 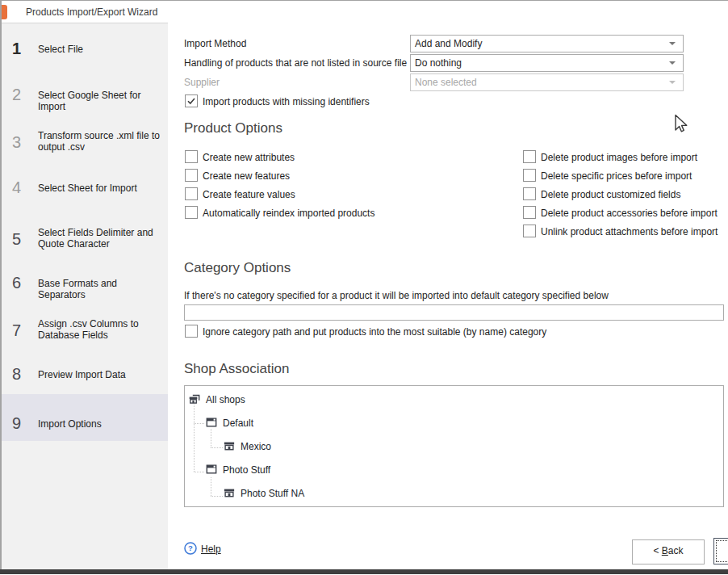 I want to click on window-bottom-edge, so click(x=364, y=572).